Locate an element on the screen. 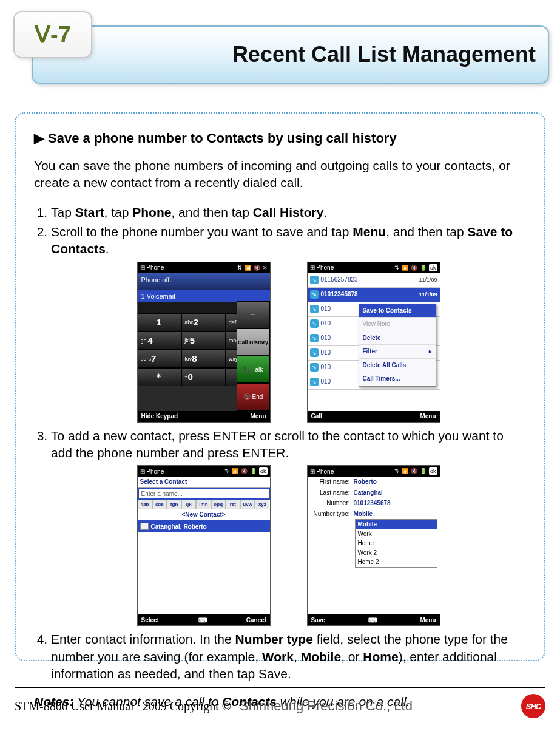  step-1: Tap Start, tap Phone, and then tap Call … is located at coordinates (289, 212).